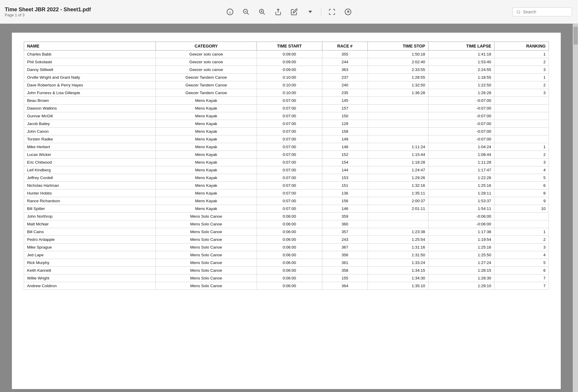 The height and width of the screenshot is (392, 578). What do you see at coordinates (461, 216) in the screenshot?
I see `table-cell: -0:06:00` at bounding box center [461, 216].